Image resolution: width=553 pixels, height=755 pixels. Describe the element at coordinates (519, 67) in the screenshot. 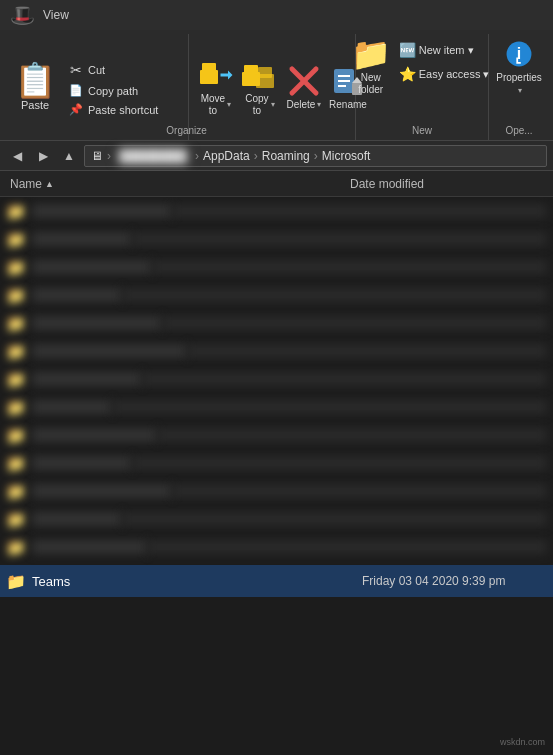

I see `properties-button: i Properties▾` at that location.